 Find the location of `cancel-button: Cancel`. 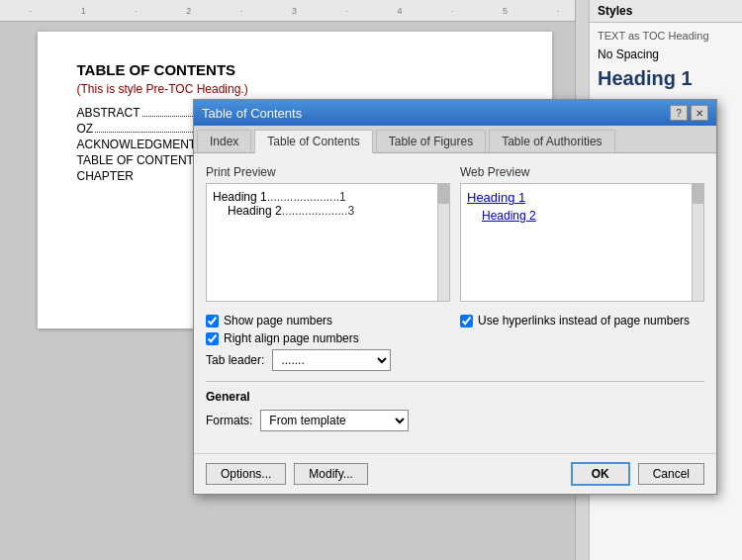

cancel-button: Cancel is located at coordinates (671, 474).